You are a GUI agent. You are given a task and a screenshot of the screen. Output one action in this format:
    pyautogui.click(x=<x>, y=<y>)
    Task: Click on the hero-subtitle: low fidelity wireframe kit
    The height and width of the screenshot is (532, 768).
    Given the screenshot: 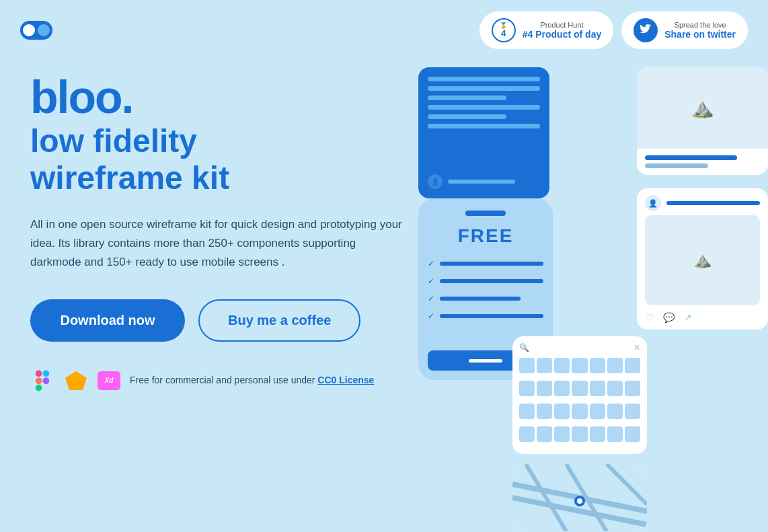 What is the action you would take?
    pyautogui.click(x=225, y=159)
    